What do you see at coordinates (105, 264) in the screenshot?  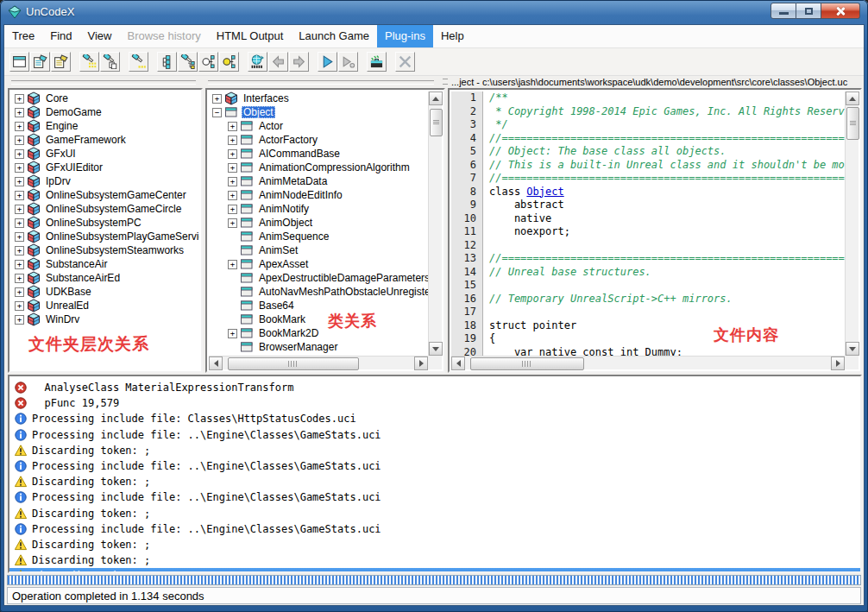 I see `package-tree-item-substanceair: +SubstanceAir` at bounding box center [105, 264].